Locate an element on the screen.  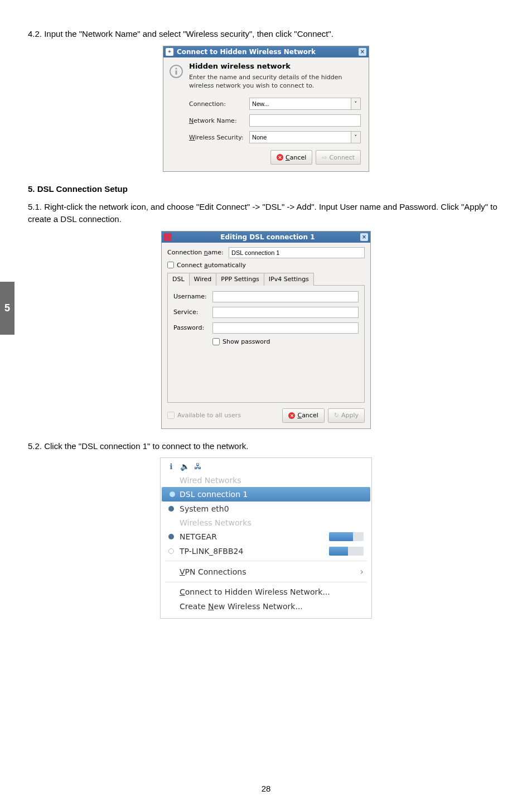
page-number: 28 is located at coordinates (266, 789).